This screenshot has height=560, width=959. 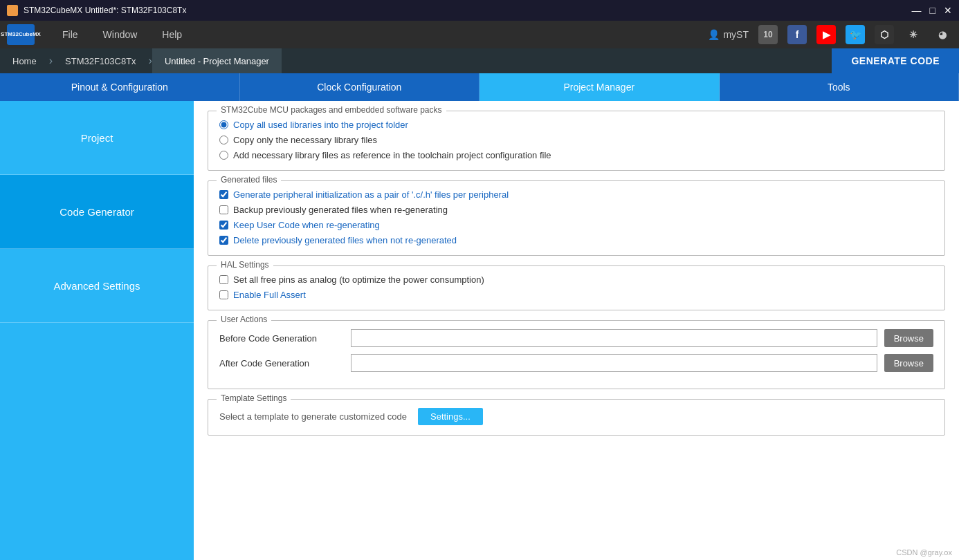 I want to click on generated-files-section: Generated files Generate peripheral init…, so click(x=576, y=218).